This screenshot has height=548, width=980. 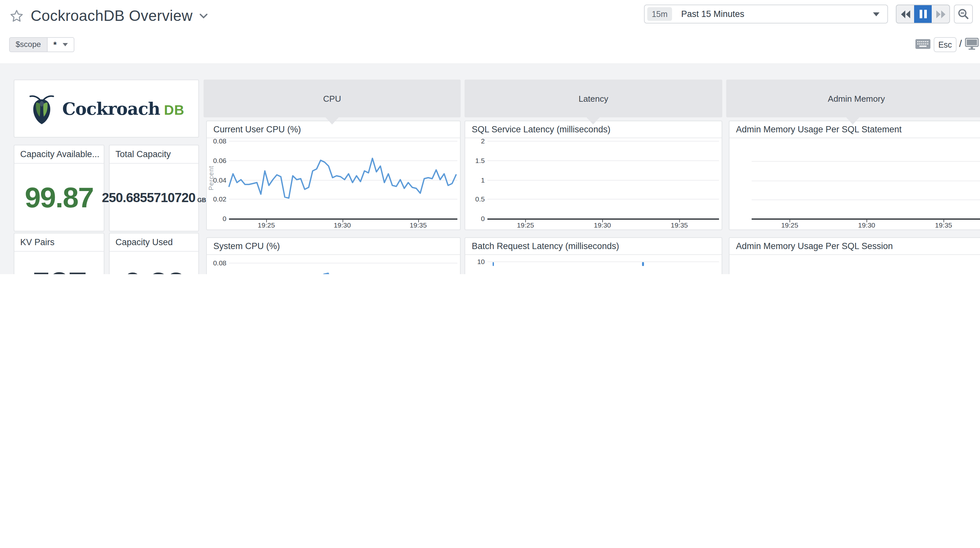 I want to click on logo-word: Cockroach, so click(x=111, y=109).